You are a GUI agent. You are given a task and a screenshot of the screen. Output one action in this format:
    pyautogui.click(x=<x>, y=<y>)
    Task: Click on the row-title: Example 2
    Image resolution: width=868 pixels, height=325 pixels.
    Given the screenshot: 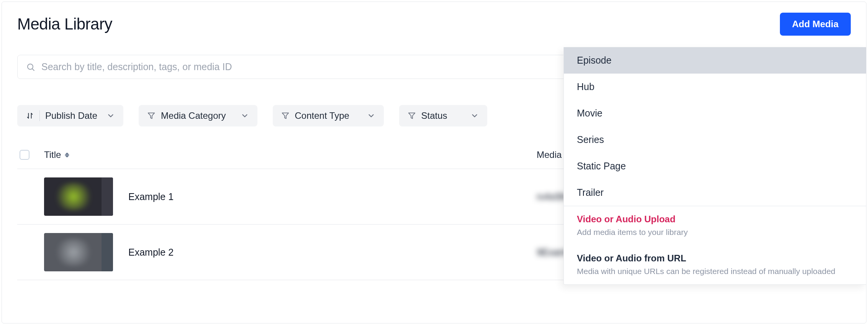 What is the action you would take?
    pyautogui.click(x=151, y=252)
    